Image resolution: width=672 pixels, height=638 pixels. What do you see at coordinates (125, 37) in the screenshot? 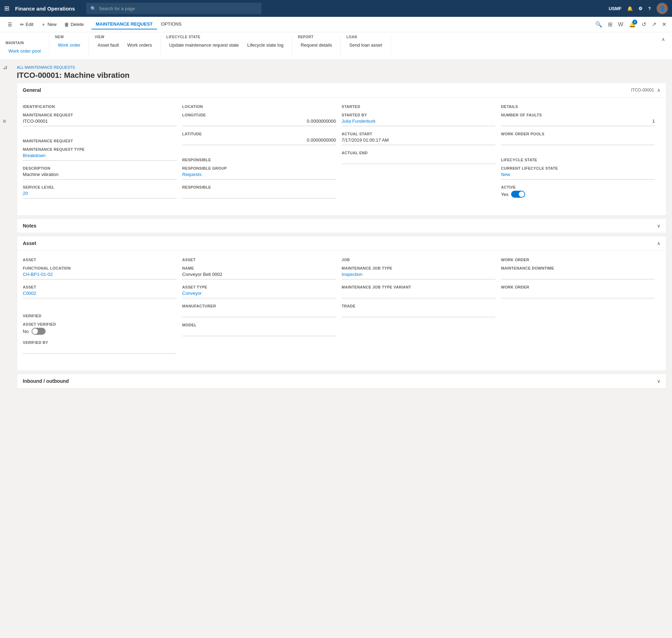
I see `ribbon-label-view: VIEW` at bounding box center [125, 37].